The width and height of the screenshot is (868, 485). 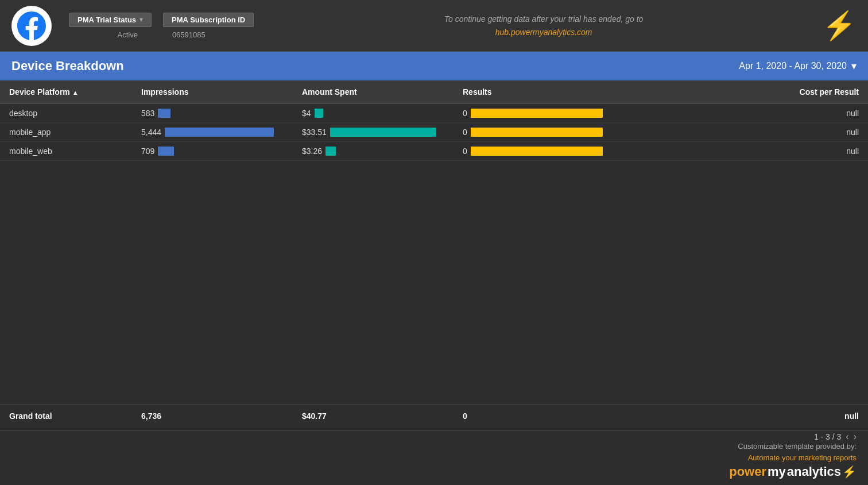 What do you see at coordinates (330, 92) in the screenshot?
I see `col-amount-label: Amount Spent` at bounding box center [330, 92].